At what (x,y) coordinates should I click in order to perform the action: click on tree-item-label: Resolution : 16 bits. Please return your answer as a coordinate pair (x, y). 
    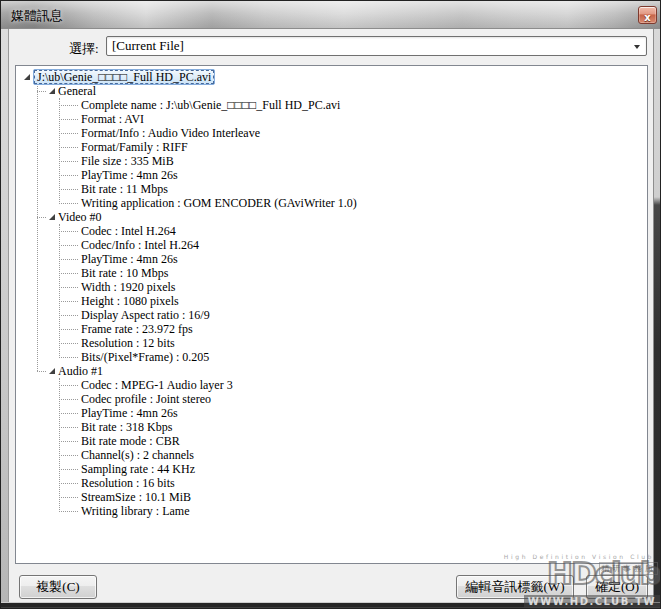
    Looking at the image, I should click on (128, 483).